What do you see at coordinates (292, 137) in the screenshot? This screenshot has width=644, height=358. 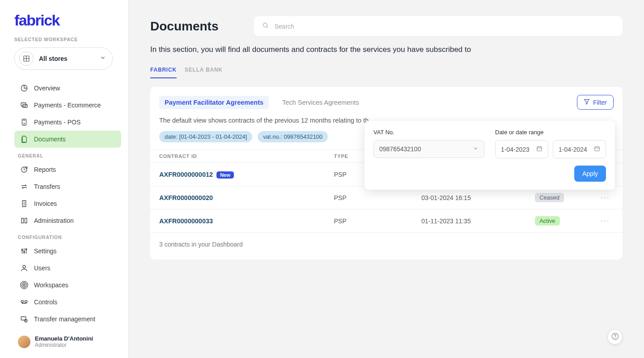 I see `filter-chip: vat.no.: 098765432100` at bounding box center [292, 137].